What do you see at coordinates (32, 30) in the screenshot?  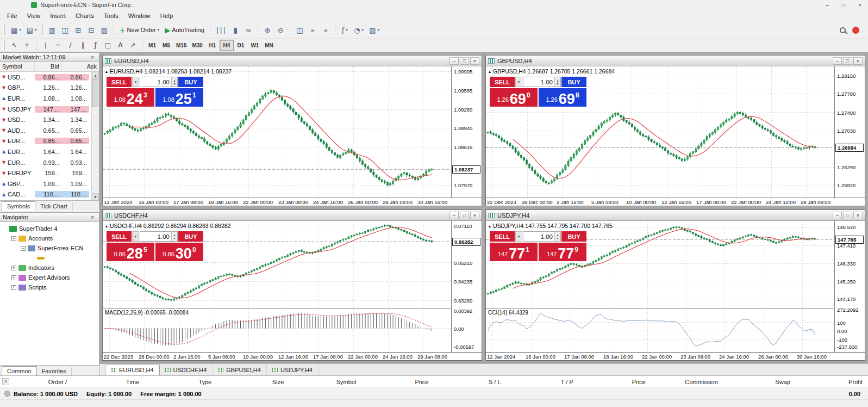 I see `profiles-button: ▤▾` at bounding box center [32, 30].